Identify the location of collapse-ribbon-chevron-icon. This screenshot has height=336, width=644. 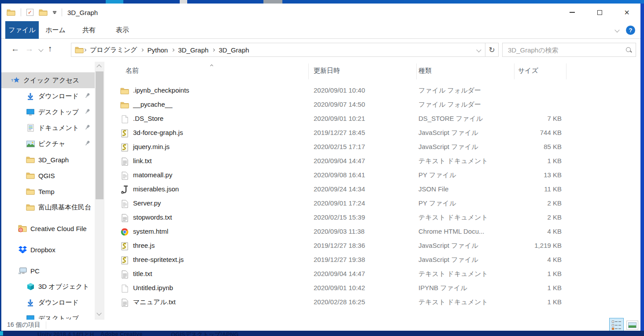
(617, 30).